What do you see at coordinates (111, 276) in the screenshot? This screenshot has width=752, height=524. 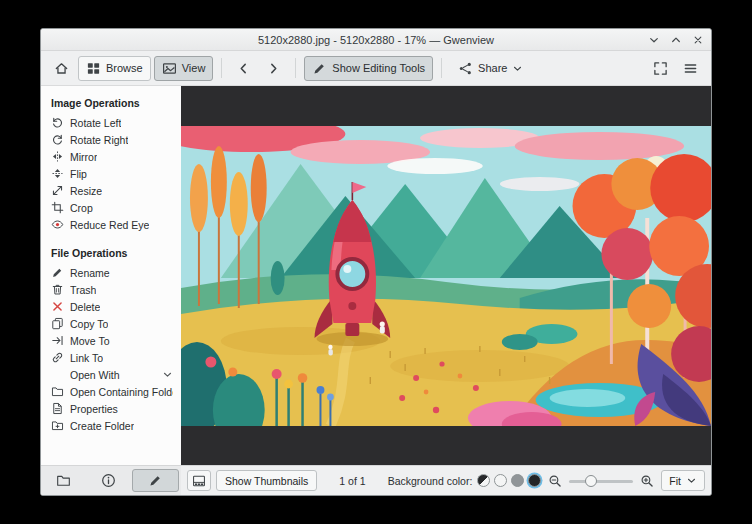 I see `editing-tools-sidebar: Image Operations Rotate Left Rotate Righ…` at bounding box center [111, 276].